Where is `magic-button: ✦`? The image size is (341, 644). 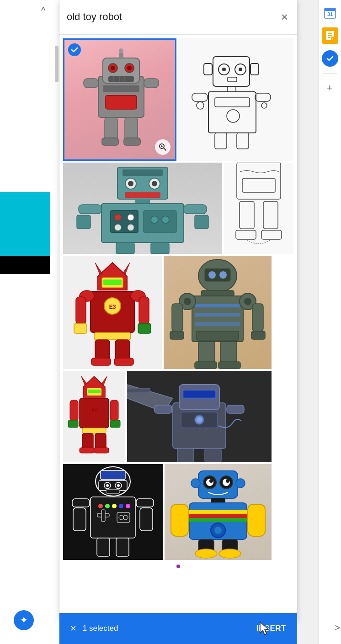
magic-button: ✦ is located at coordinates (24, 620).